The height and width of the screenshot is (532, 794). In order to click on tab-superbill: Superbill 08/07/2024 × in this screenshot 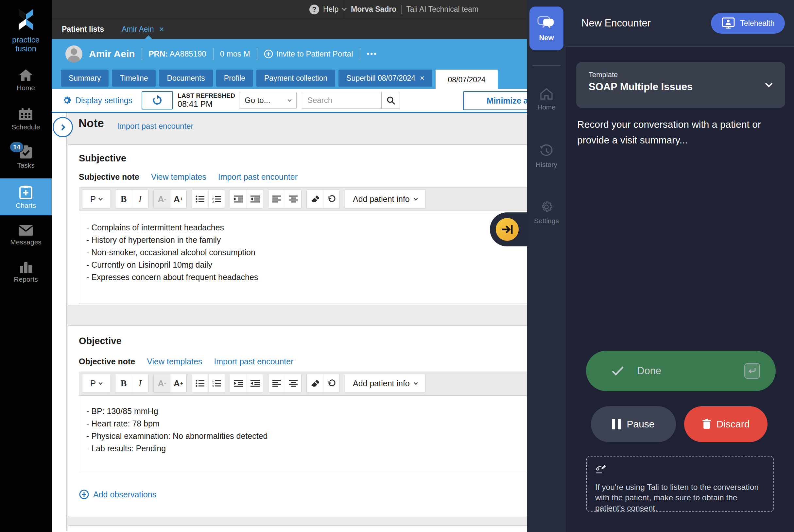, I will do `click(386, 78)`.